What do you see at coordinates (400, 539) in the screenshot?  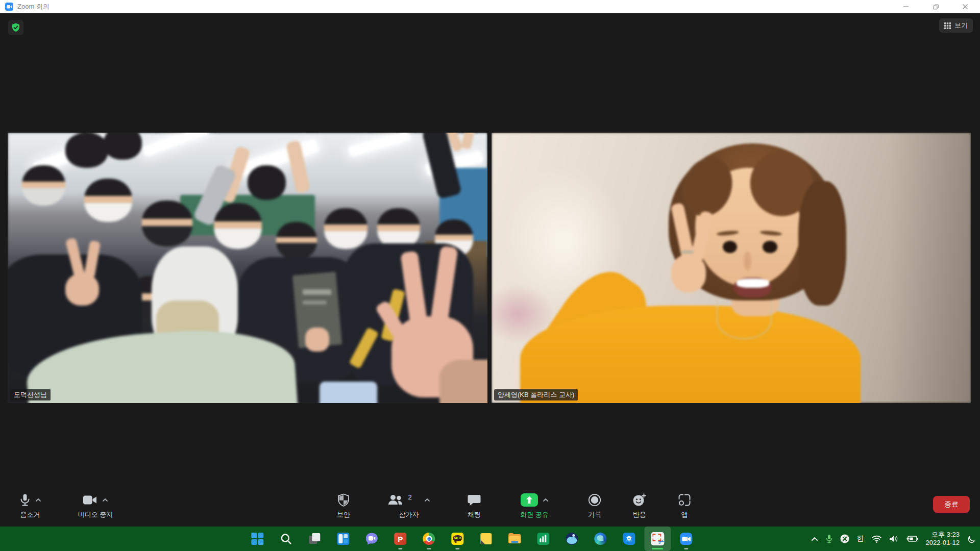 I see `powerpoint-icon: P` at bounding box center [400, 539].